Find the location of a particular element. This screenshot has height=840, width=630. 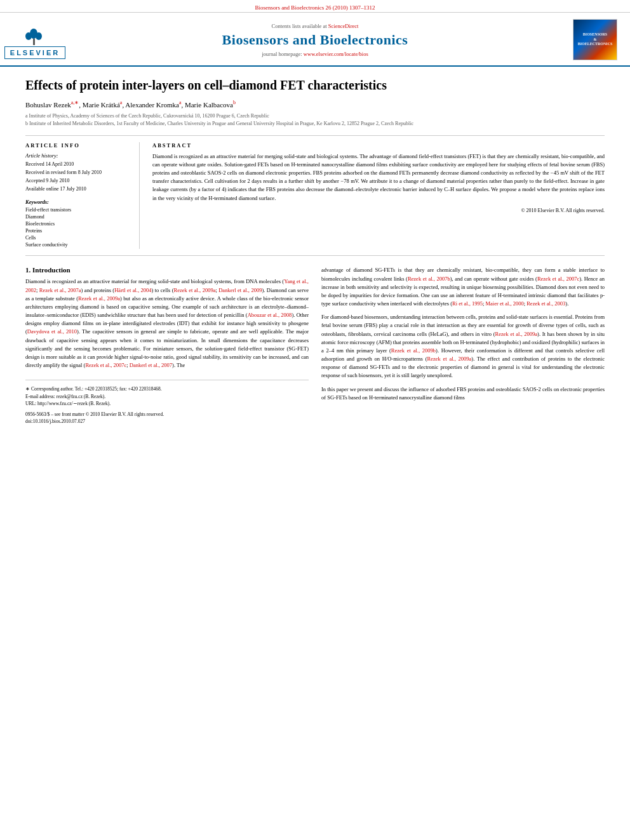

ref-rezek2007c-2: Rezek et al., 2007c is located at coordinates (558, 279).